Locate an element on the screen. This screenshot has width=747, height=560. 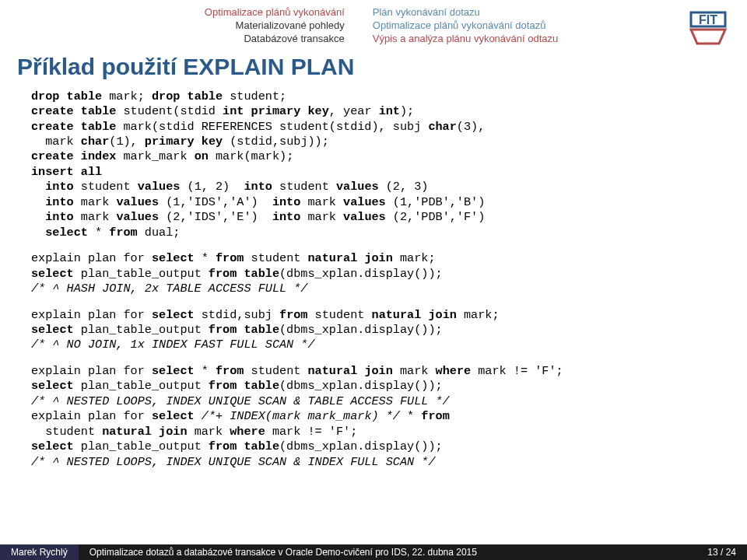
svg-text: FIT is located at coordinates (708, 20).